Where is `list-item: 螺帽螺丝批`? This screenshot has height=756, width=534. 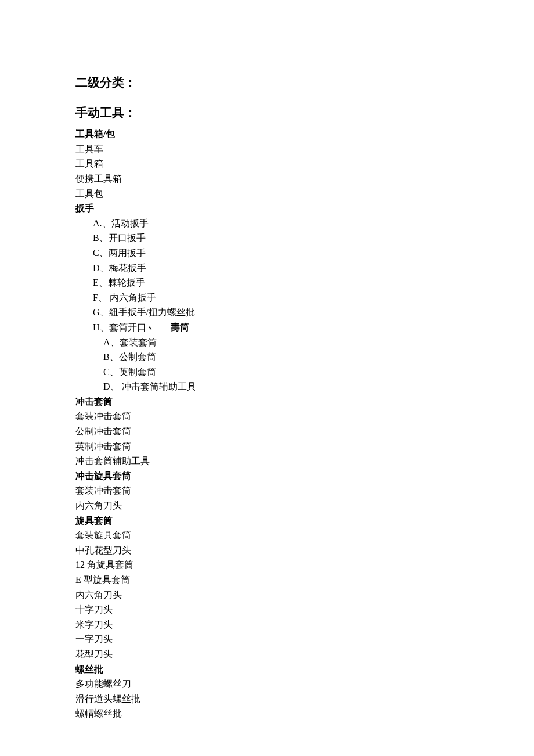 list-item: 螺帽螺丝批 is located at coordinates (267, 714).